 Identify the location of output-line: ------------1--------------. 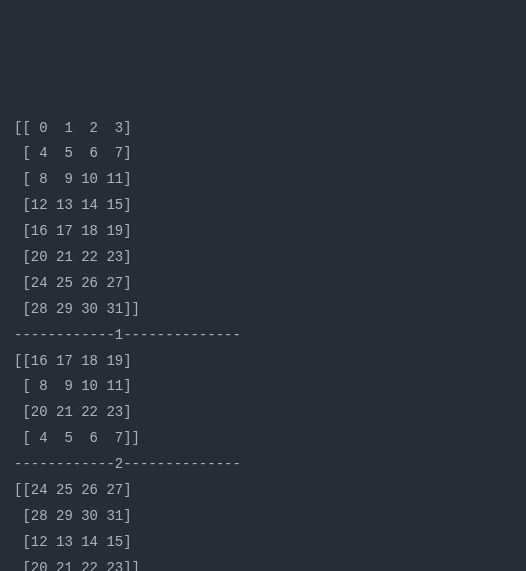
(263, 336).